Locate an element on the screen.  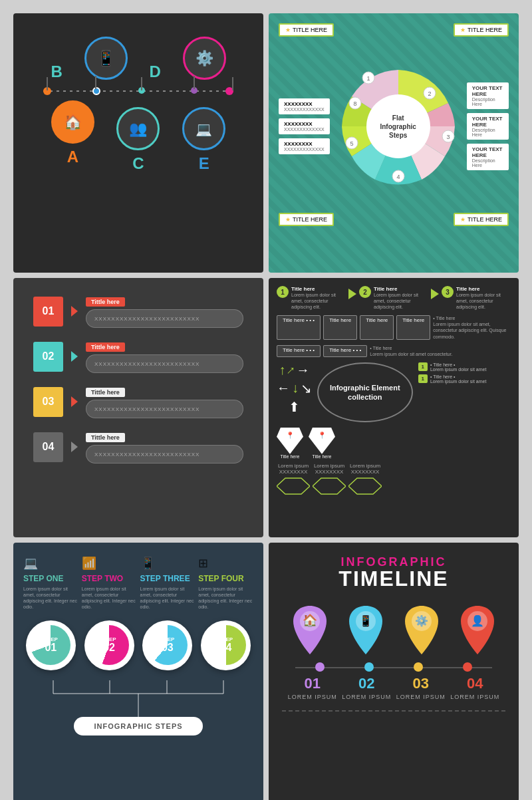
list-bar-03: XXXXXXXXXXXXXXXXXXXXXXXXX is located at coordinates (165, 409).